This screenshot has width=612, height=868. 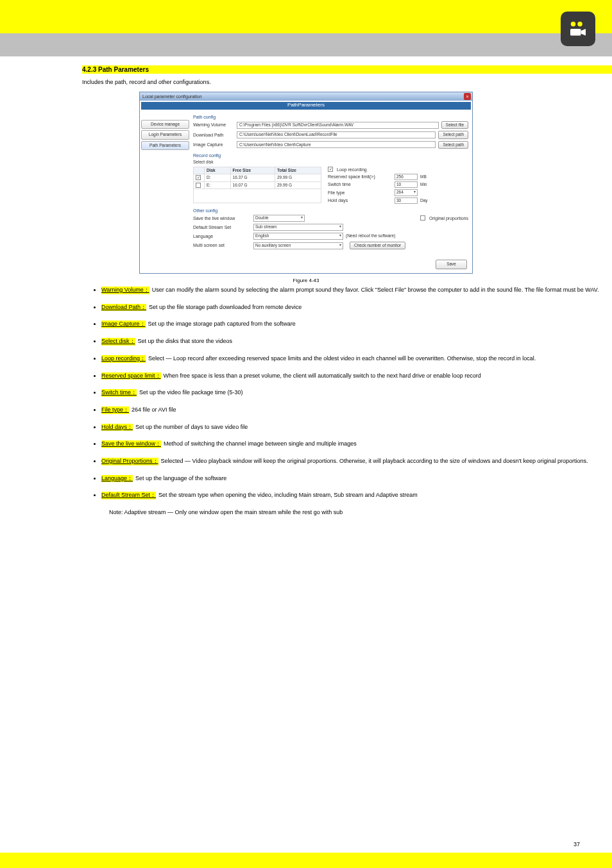 I want to click on sidebar-login-parameters: Login Parameters, so click(x=166, y=135).